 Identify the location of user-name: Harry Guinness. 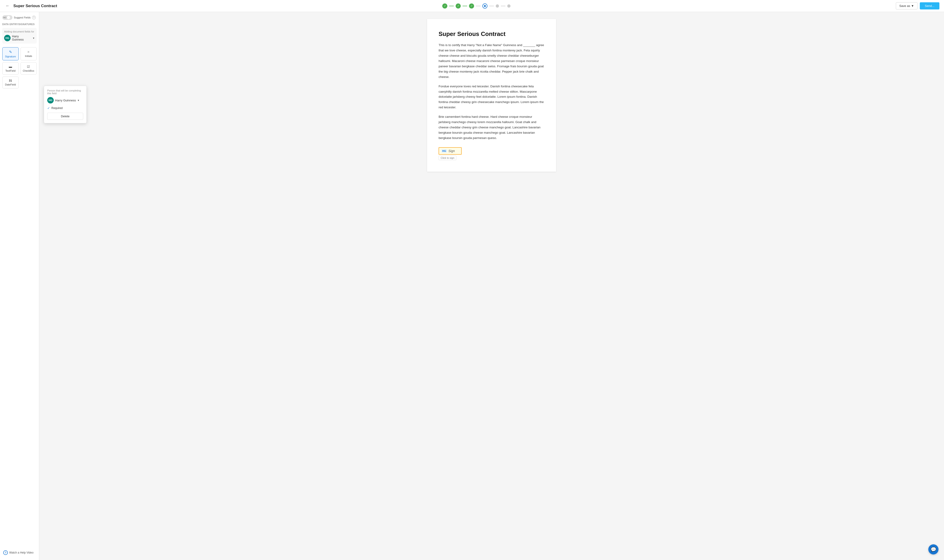
(22, 38).